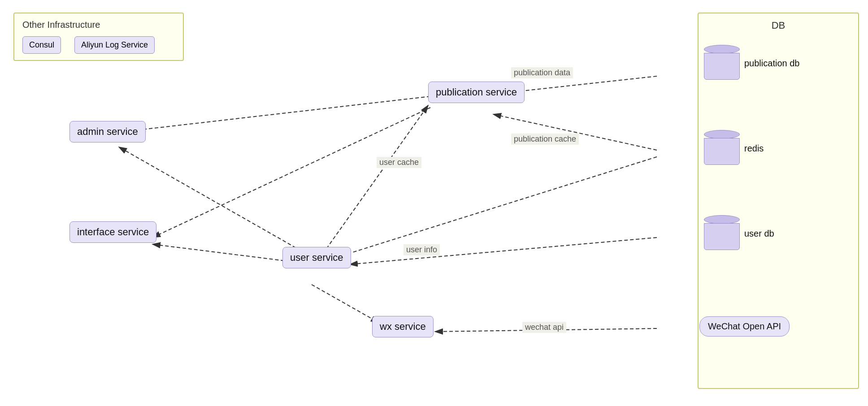 Image resolution: width=868 pixels, height=406 pixels. I want to click on publication-service-box: publication service, so click(476, 92).